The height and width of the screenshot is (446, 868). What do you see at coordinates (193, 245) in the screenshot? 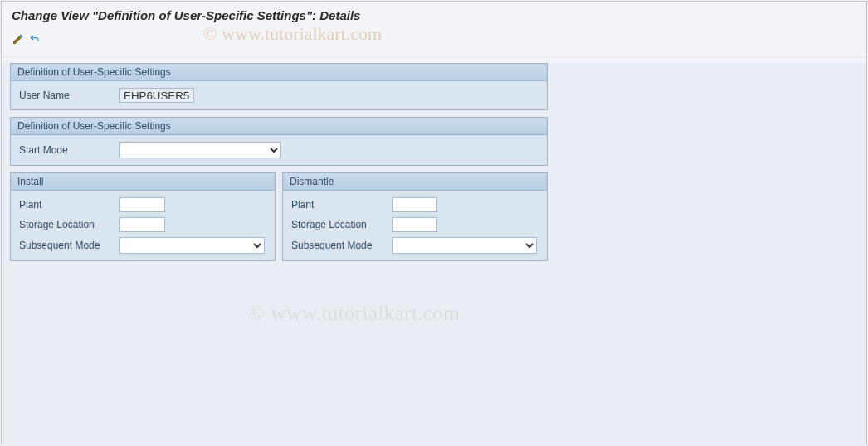
I see `install-mode-select` at bounding box center [193, 245].